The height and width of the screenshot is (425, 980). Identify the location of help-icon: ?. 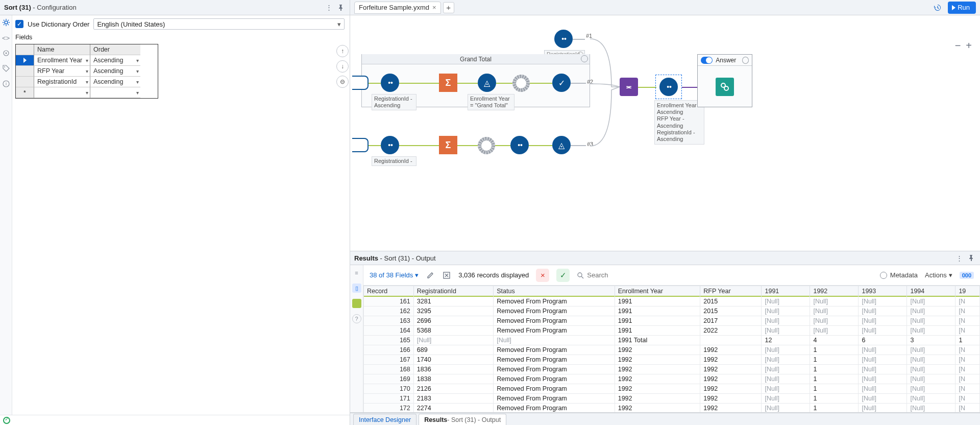
(357, 319).